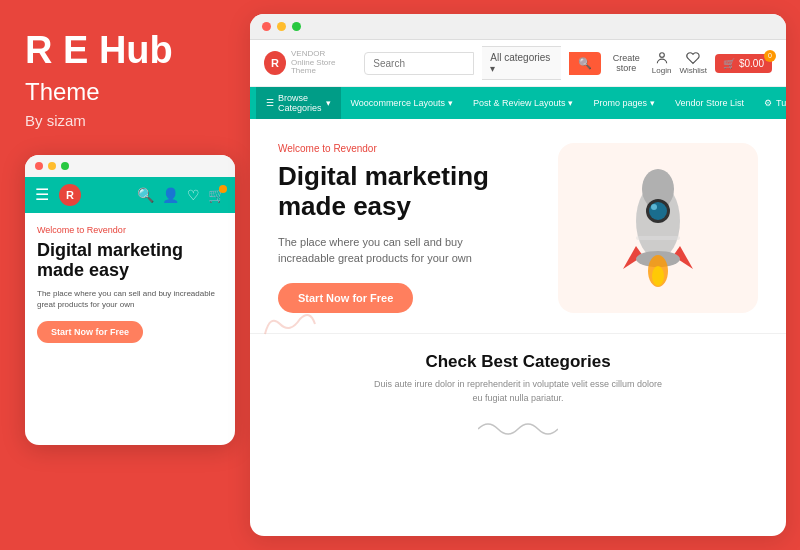 The height and width of the screenshot is (550, 800). What do you see at coordinates (290, 326) in the screenshot?
I see `hero-spiral-decoration` at bounding box center [290, 326].